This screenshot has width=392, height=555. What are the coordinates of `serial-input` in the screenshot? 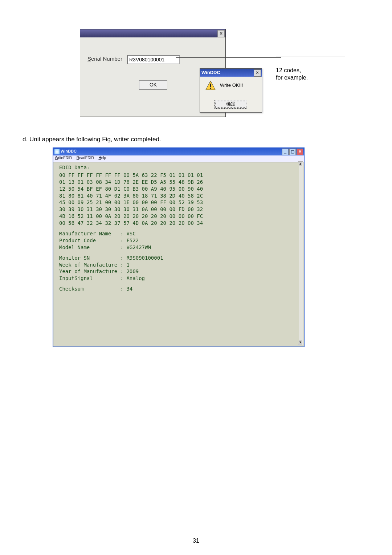 It's located at (154, 60).